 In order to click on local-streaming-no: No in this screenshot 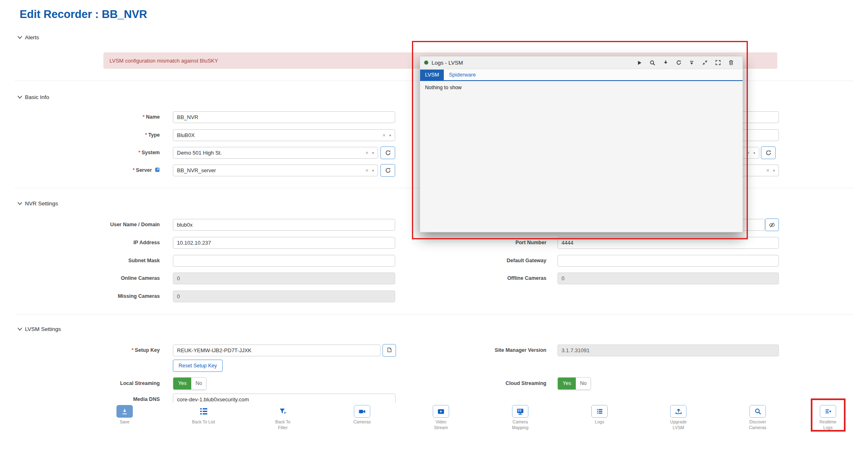, I will do `click(199, 384)`.